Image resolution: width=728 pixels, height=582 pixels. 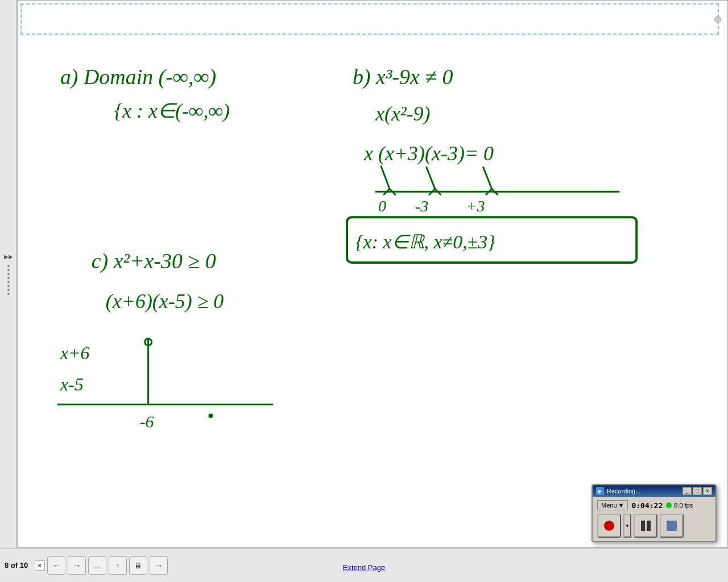 I want to click on svg-text: b) x³-9x ≠ 0, so click(x=403, y=77).